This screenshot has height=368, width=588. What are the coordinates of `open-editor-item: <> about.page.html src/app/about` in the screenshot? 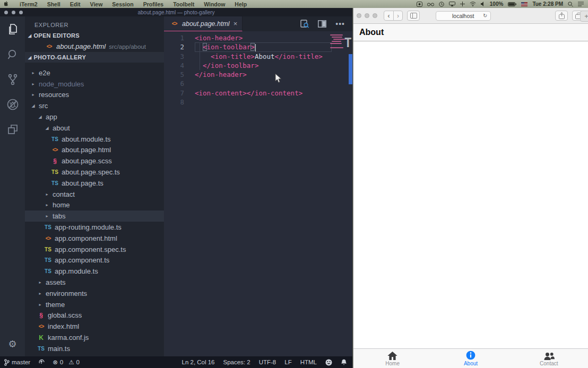 It's located at (94, 47).